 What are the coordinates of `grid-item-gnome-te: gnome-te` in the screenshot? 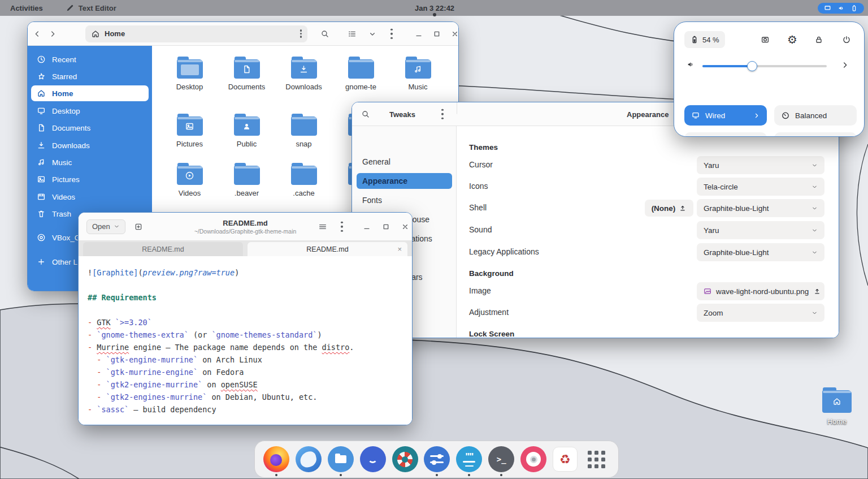 It's located at (361, 74).